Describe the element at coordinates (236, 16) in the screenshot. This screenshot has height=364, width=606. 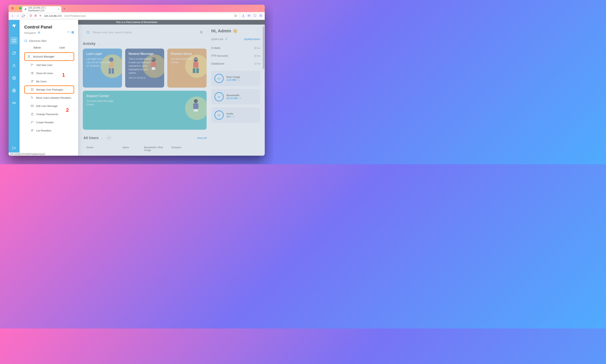
I see `bookmark-star-icon` at that location.